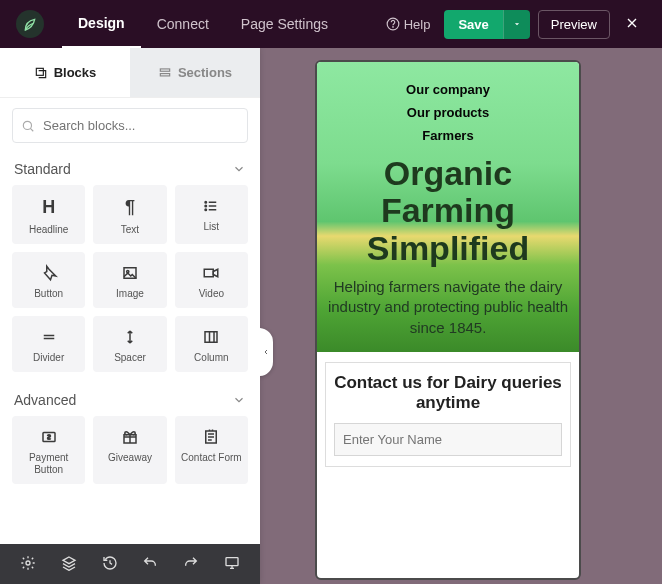  Describe the element at coordinates (448, 308) in the screenshot. I see `preview-subhead: Helping farmers navigate the dairy indus…` at that location.